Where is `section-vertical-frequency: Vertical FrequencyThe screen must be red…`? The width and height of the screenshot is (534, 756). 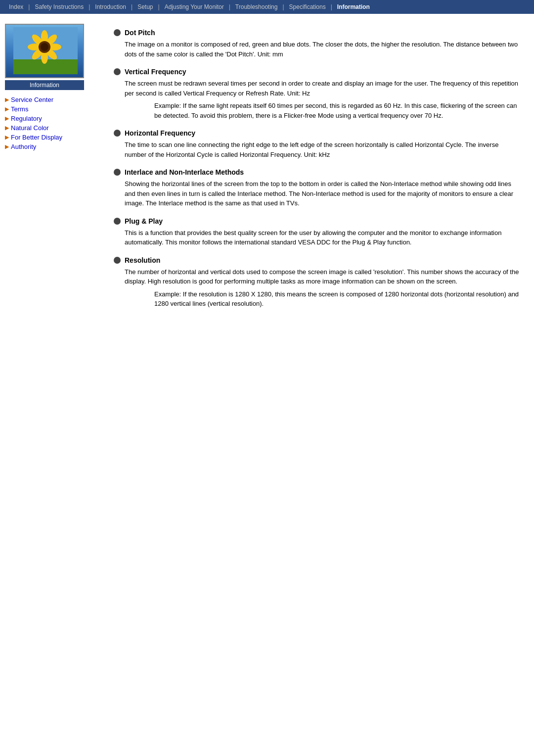 section-vertical-frequency: Vertical FrequencyThe screen must be red… is located at coordinates (316, 94).